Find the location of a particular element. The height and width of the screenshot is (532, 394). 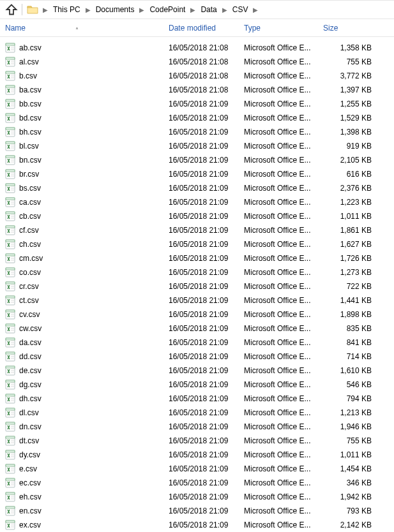

file-row: dy.csv16/05/2018 21:09Microsoft Office E… is located at coordinates (197, 455).